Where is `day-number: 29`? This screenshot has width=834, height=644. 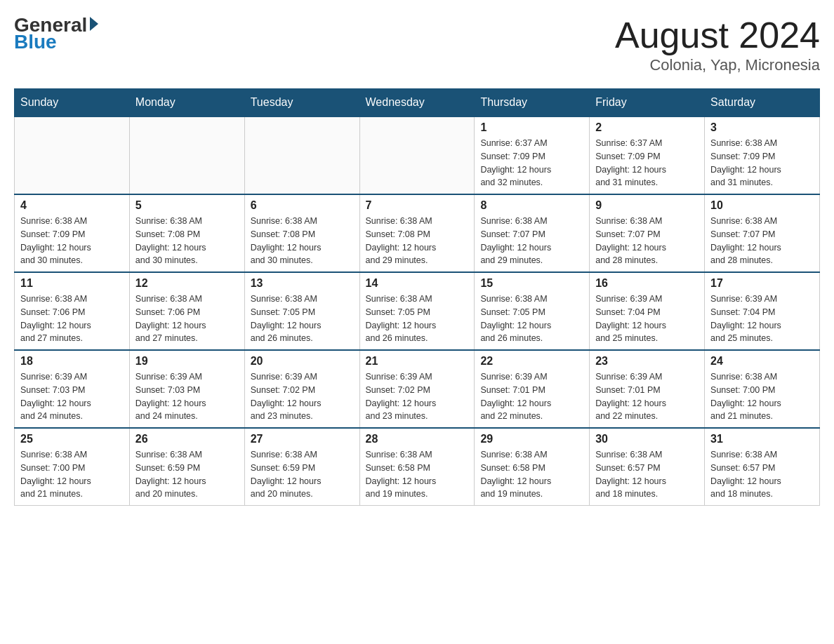
day-number: 29 is located at coordinates (532, 439).